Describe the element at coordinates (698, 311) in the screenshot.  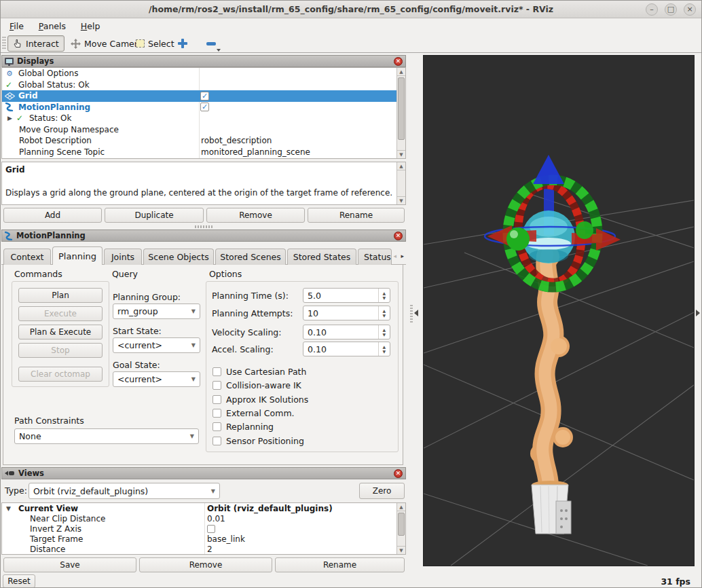
I see `right-splitter-gutter` at that location.